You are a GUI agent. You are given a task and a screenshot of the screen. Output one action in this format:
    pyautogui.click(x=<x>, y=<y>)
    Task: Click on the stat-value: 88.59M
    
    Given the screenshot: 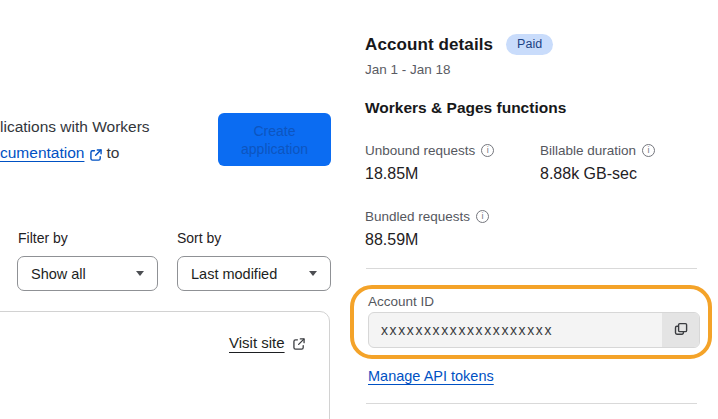 What is the action you would take?
    pyautogui.click(x=427, y=240)
    